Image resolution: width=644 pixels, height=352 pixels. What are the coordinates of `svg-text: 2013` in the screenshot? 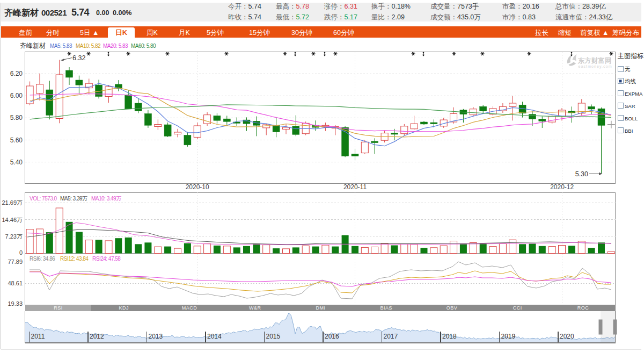 It's located at (156, 336).